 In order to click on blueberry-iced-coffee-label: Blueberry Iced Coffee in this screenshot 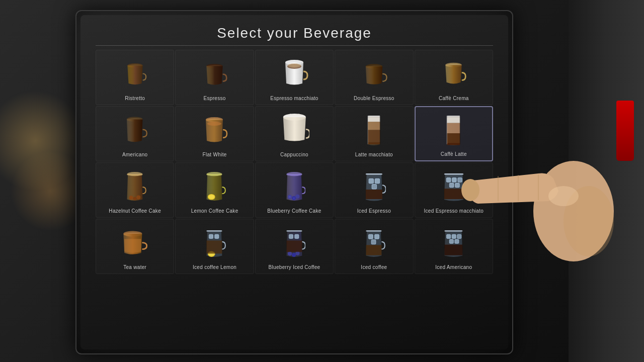, I will do `click(295, 267)`.